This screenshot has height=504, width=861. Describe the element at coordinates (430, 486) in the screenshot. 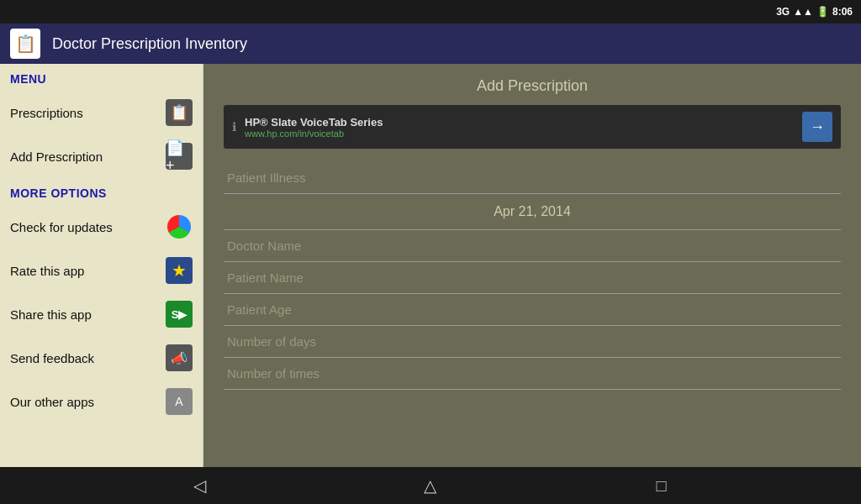

I see `bottom-nav: ◁ △ □` at that location.